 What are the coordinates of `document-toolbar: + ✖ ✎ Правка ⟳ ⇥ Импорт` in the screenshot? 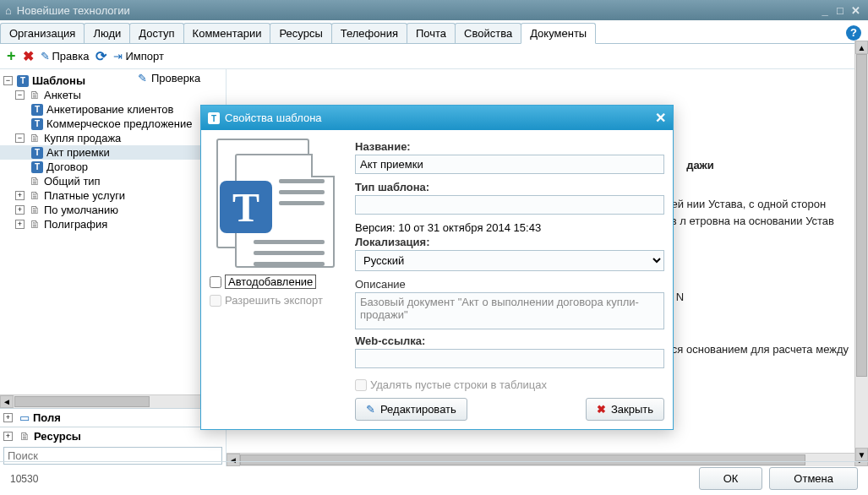 It's located at (434, 57).